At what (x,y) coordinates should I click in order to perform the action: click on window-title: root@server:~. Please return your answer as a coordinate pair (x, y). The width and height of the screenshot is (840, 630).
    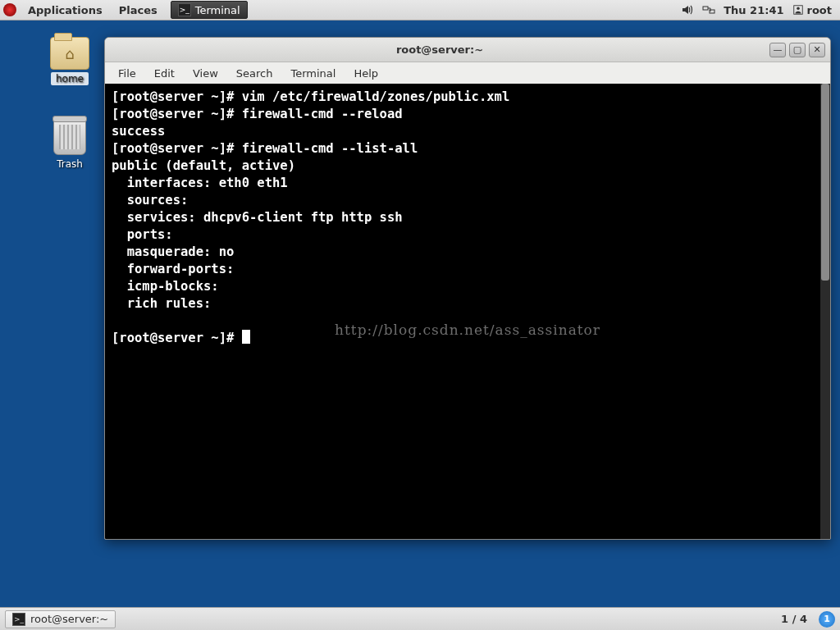
    Looking at the image, I should click on (440, 49).